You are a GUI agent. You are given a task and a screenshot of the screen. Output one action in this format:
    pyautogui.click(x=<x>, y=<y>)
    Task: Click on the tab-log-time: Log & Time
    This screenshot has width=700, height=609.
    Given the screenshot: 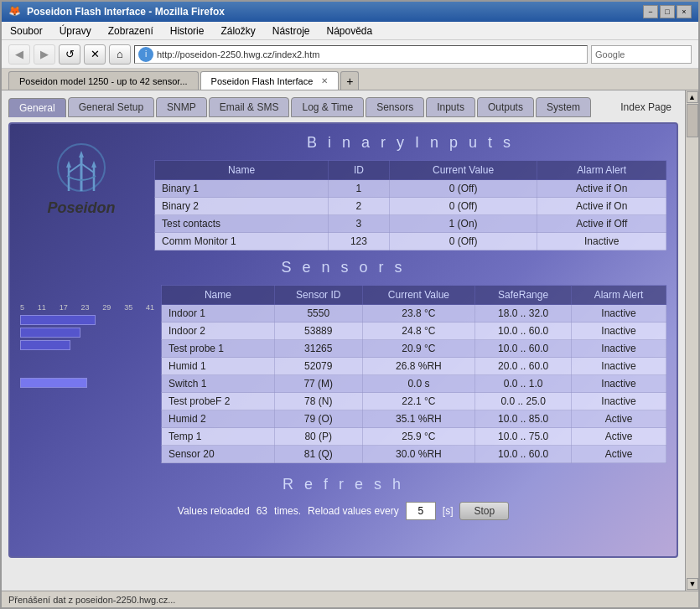 What is the action you would take?
    pyautogui.click(x=327, y=107)
    